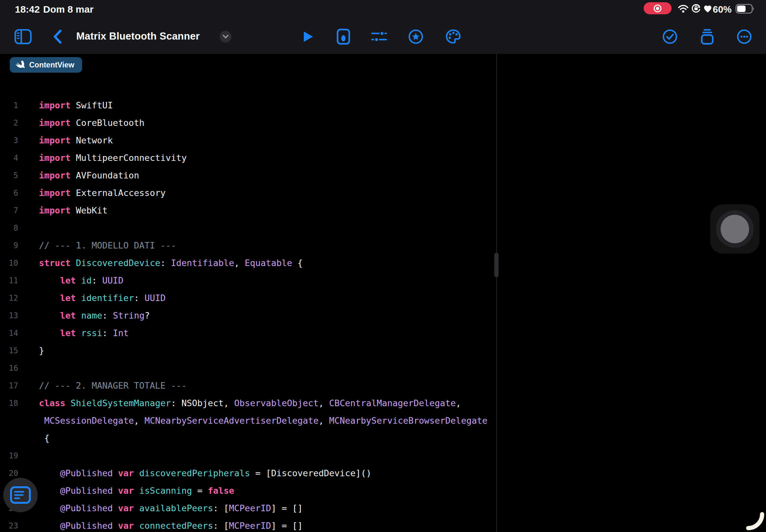 The width and height of the screenshot is (766, 532). Describe the element at coordinates (113, 158) in the screenshot. I see `code-text: import MultipeerConnectivity` at that location.